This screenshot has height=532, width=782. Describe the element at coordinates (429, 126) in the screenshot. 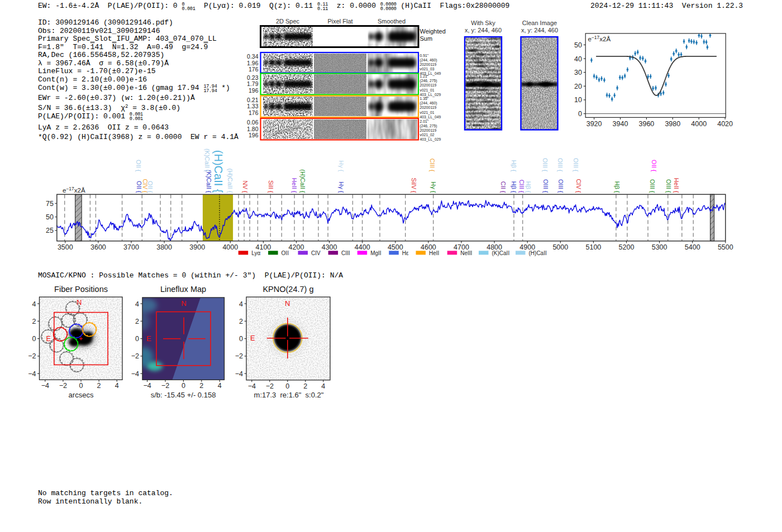

I see `svg-text: (137, 154)` at that location.